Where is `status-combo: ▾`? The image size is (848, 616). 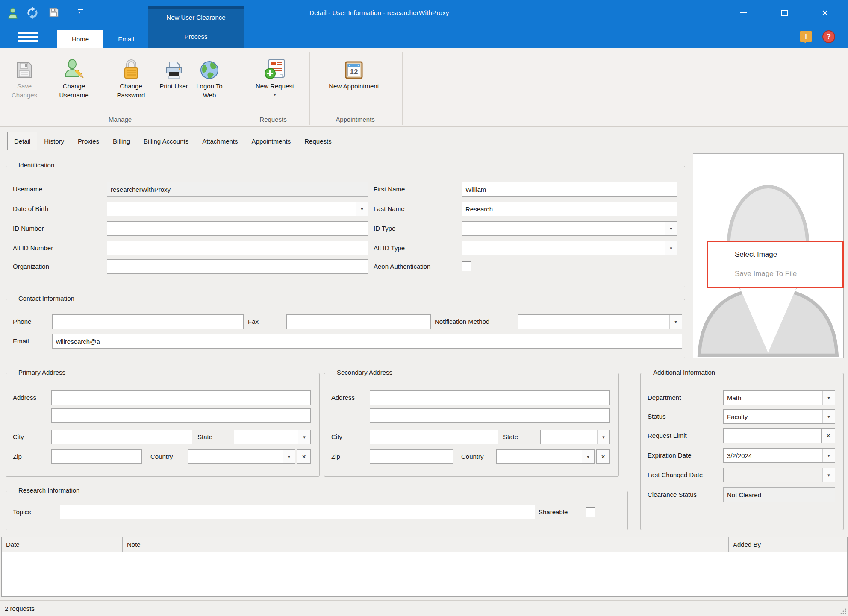 status-combo: ▾ is located at coordinates (779, 417).